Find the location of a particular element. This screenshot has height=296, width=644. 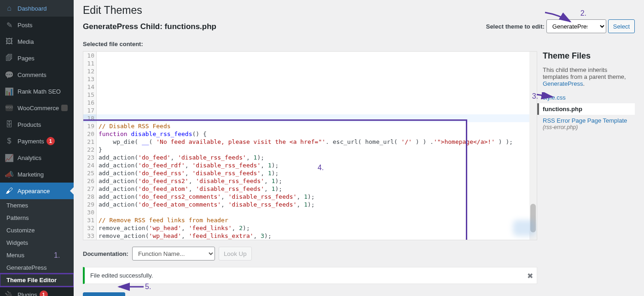

menu-posts: ✎Posts is located at coordinates (37, 25).